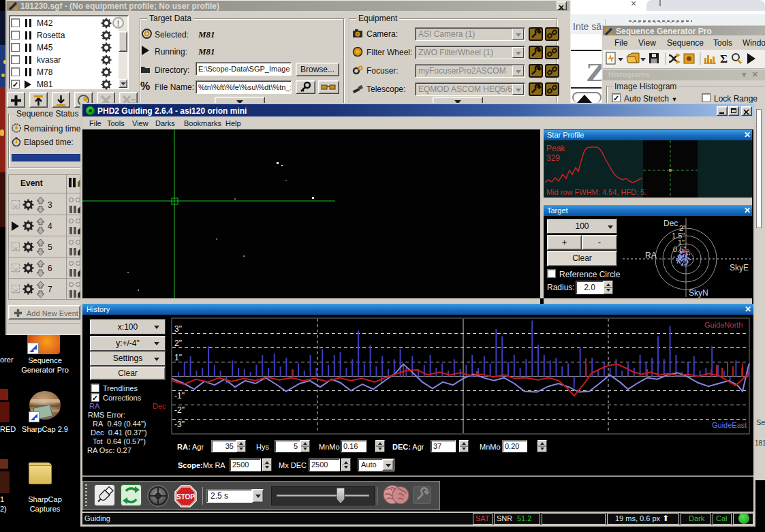 The width and height of the screenshot is (765, 532). What do you see at coordinates (729, 425) in the screenshot?
I see `svg-text: GuideEast` at bounding box center [729, 425].